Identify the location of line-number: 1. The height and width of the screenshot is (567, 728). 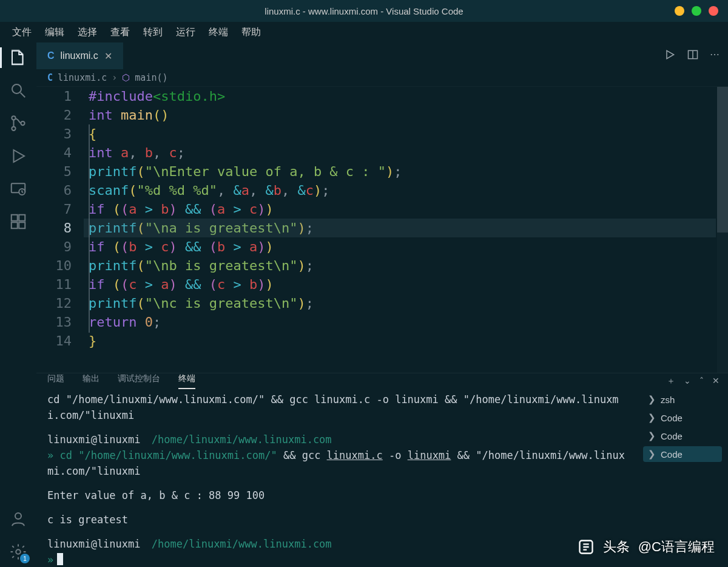
(54, 96).